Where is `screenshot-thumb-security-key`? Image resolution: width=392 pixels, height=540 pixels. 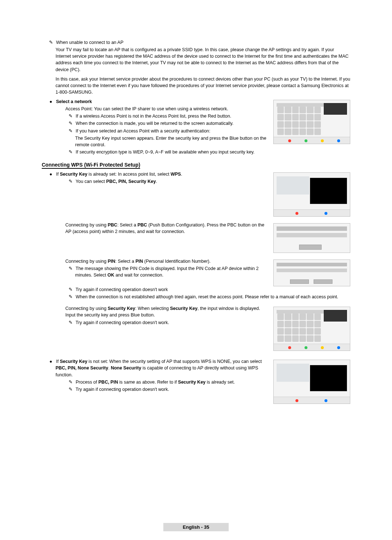 screenshot-thumb-security-key is located at coordinates (312, 329).